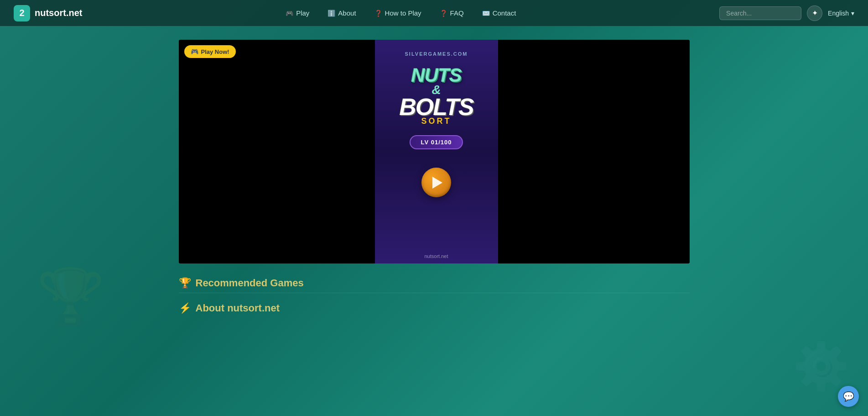 This screenshot has width=868, height=416. Describe the element at coordinates (457, 13) in the screenshot. I see `nav-label-faq: FAQ` at that location.